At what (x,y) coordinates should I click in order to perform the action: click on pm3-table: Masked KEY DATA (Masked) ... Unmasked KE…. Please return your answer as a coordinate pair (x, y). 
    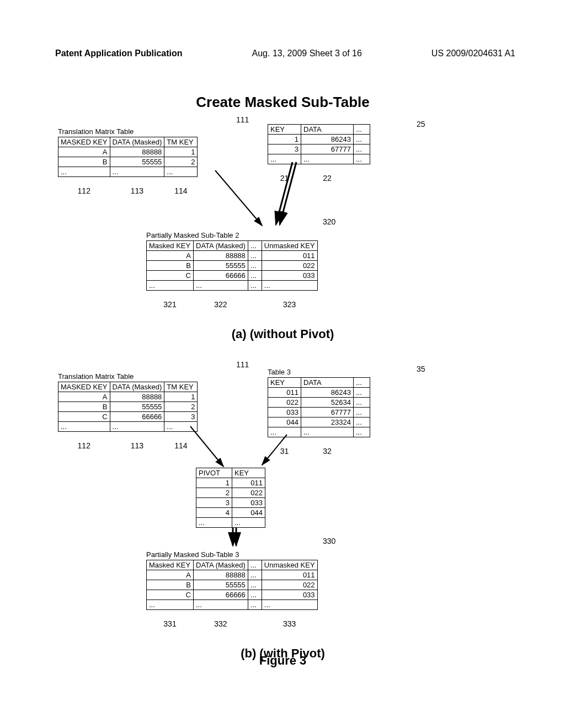
    Looking at the image, I should click on (232, 595).